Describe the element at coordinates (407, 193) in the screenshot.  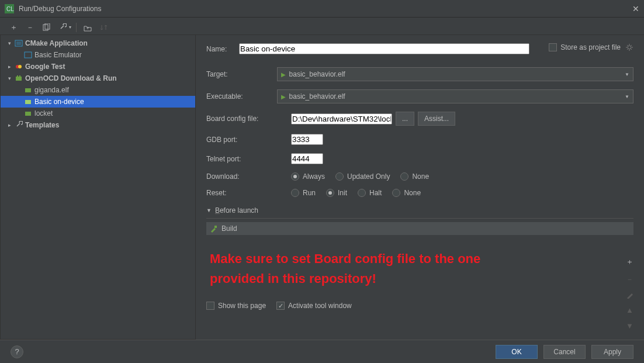
I see `reset-none-radio: None` at that location.